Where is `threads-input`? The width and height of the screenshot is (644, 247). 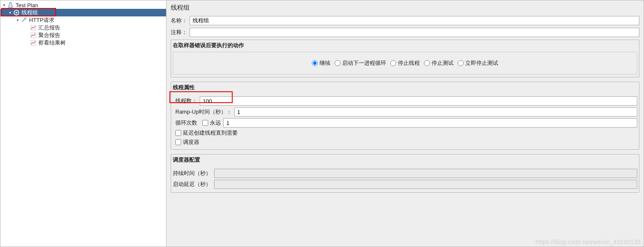
threads-input is located at coordinates (419, 101).